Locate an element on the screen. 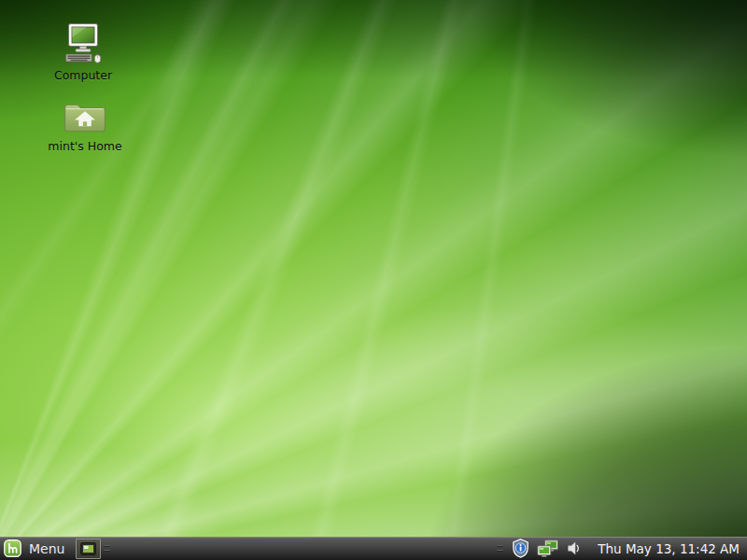  home-folder-icon is located at coordinates (85, 118).